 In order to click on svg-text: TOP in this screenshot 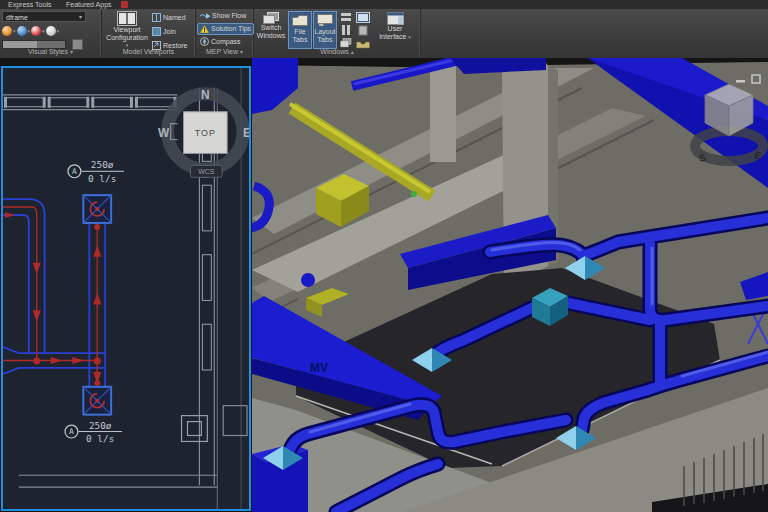, I will do `click(206, 133)`.